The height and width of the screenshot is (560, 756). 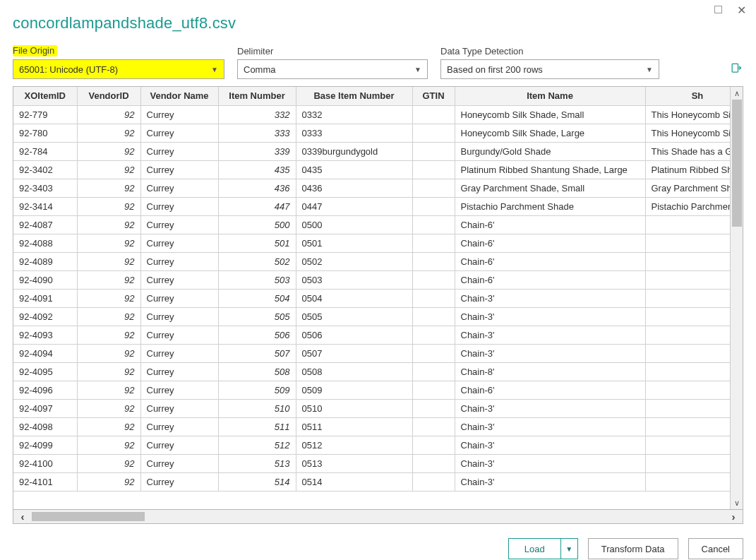 What do you see at coordinates (332, 69) in the screenshot?
I see `delimiter-dropdown: Comma ▼` at bounding box center [332, 69].